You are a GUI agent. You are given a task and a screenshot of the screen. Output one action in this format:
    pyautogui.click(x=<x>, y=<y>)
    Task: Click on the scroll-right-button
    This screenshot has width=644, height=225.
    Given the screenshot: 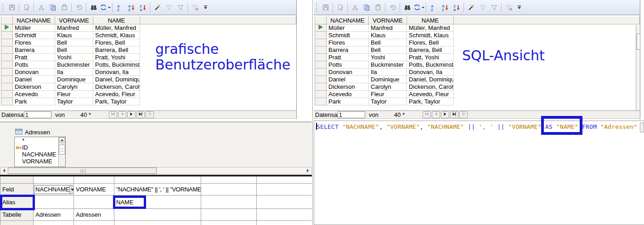 What is the action you would take?
    pyautogui.click(x=308, y=171)
    